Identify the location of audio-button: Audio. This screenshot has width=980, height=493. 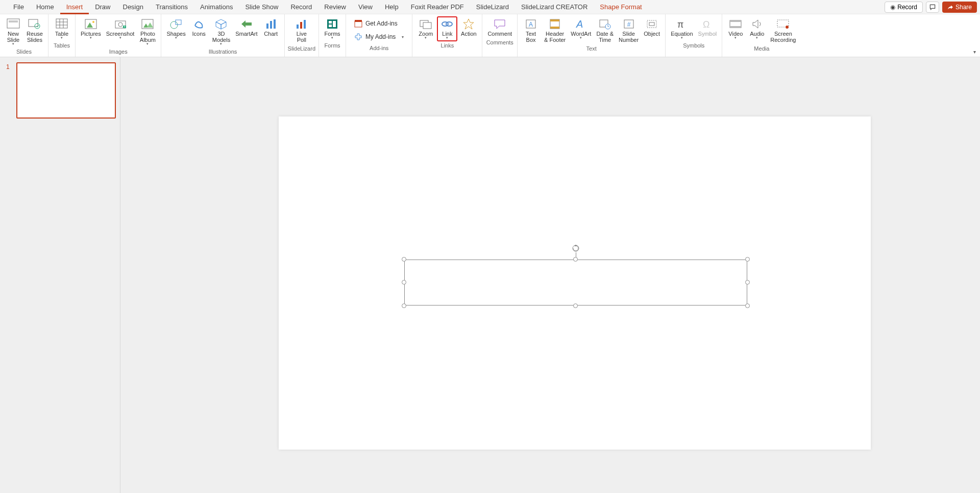
(757, 29).